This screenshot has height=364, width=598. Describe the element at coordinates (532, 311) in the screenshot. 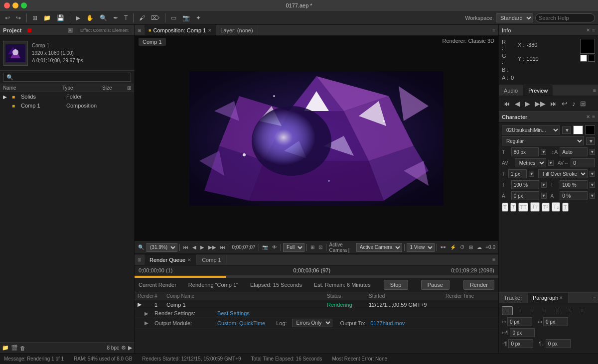

I see `align-right-btn: ≡` at that location.